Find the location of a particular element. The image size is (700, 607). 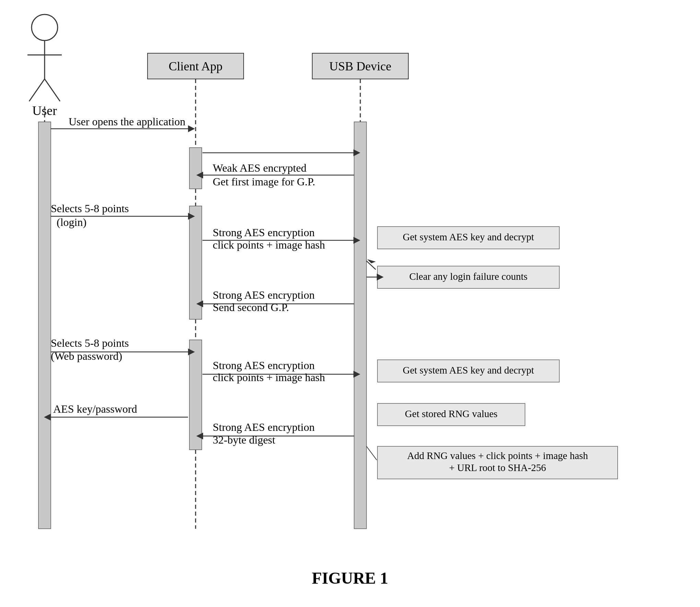

note-get-rng: Get stored RNG values is located at coordinates (451, 414).